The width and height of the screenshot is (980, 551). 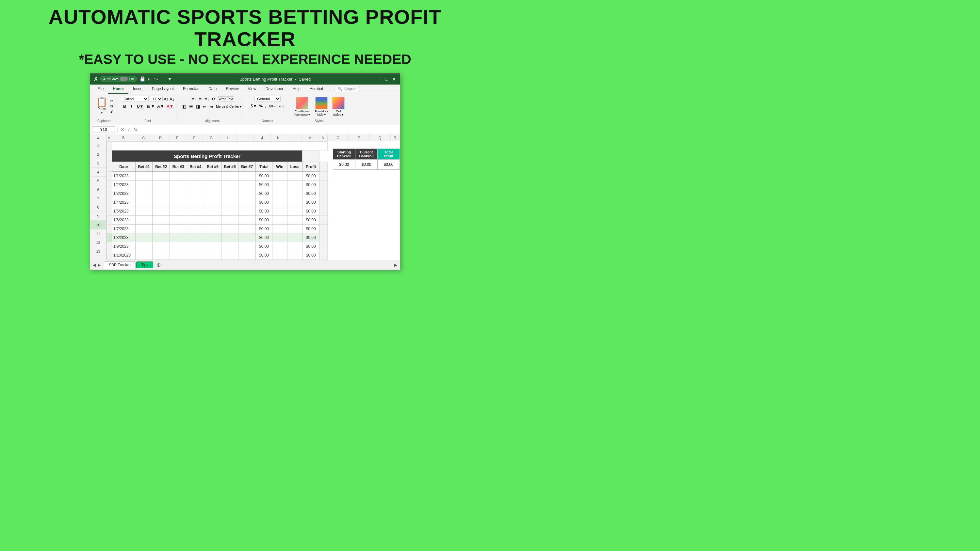 I want to click on cut-button: ✂, so click(x=112, y=101).